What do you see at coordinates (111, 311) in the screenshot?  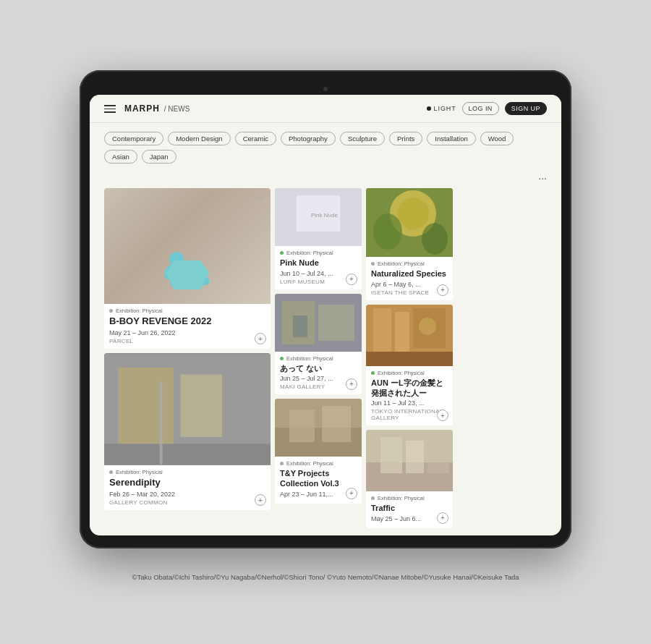 I see `type-dot` at bounding box center [111, 311].